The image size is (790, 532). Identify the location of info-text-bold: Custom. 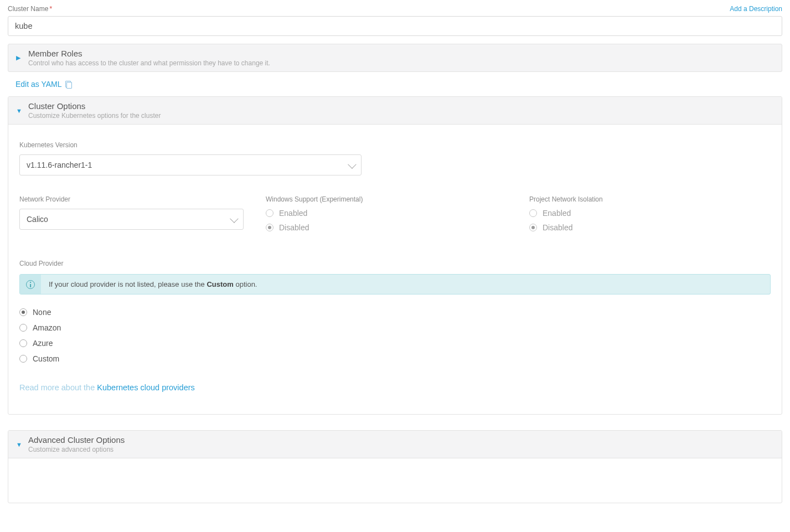
(220, 285).